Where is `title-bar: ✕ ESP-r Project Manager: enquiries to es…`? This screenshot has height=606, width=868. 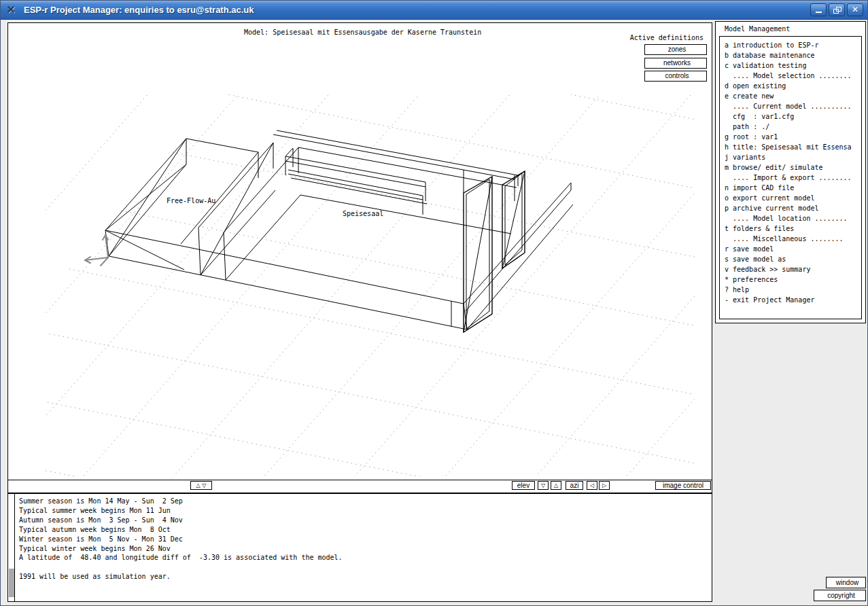 title-bar: ✕ ESP-r Project Manager: enquiries to es… is located at coordinates (434, 10).